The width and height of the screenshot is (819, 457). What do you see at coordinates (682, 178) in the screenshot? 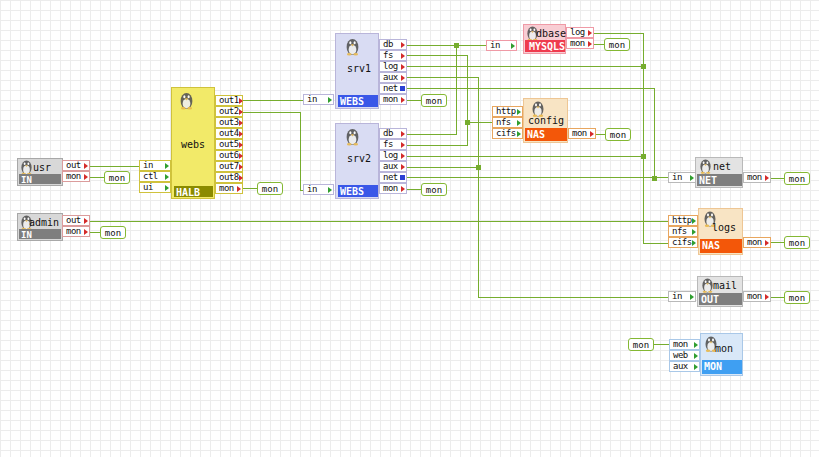
I see `port-net-in: in` at bounding box center [682, 178].